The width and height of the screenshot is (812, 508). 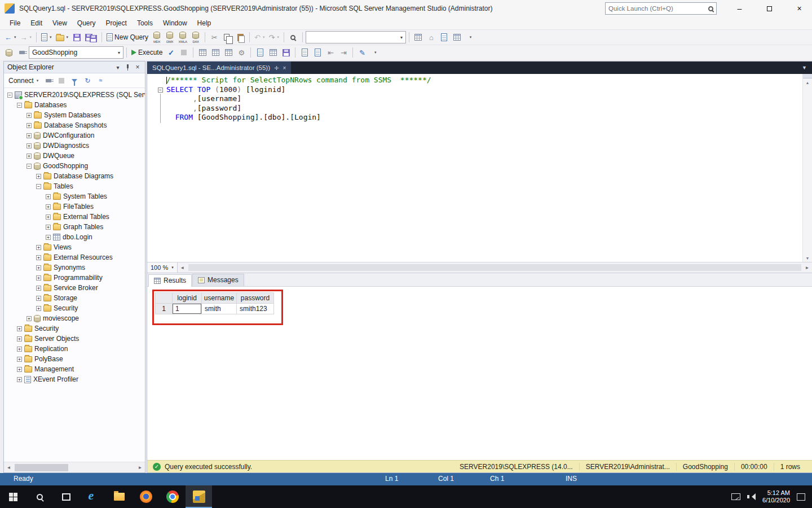 What do you see at coordinates (24, 81) in the screenshot?
I see `connect-button: Connect▾` at bounding box center [24, 81].